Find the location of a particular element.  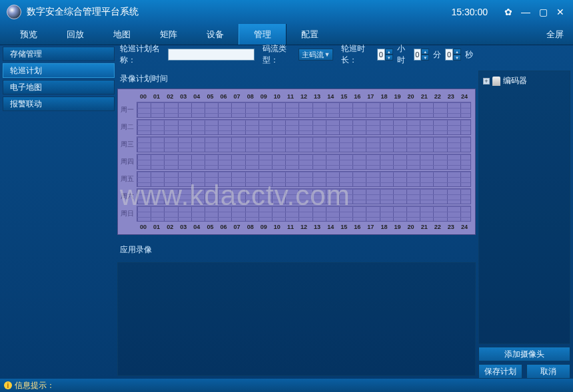

info-icon: i is located at coordinates (8, 385).